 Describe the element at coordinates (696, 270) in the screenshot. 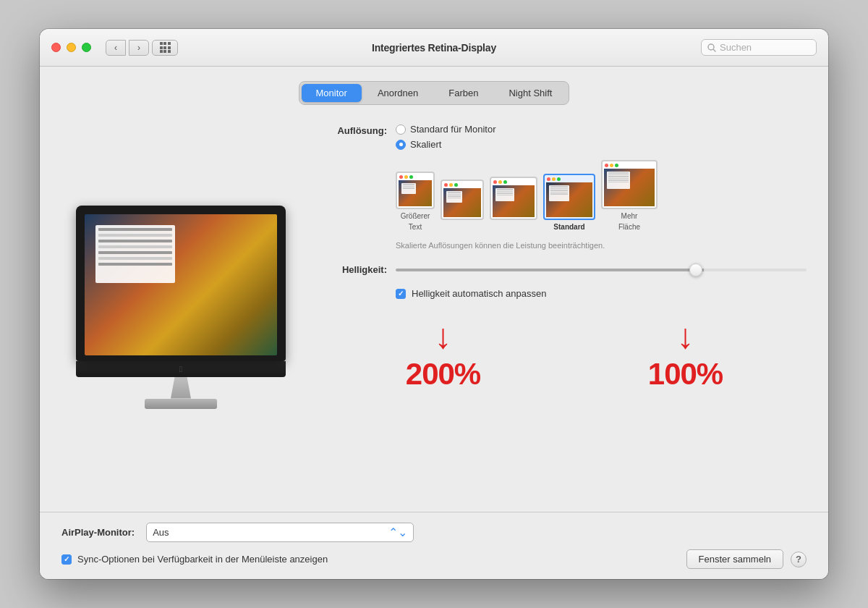

I see `slider-thumb` at that location.